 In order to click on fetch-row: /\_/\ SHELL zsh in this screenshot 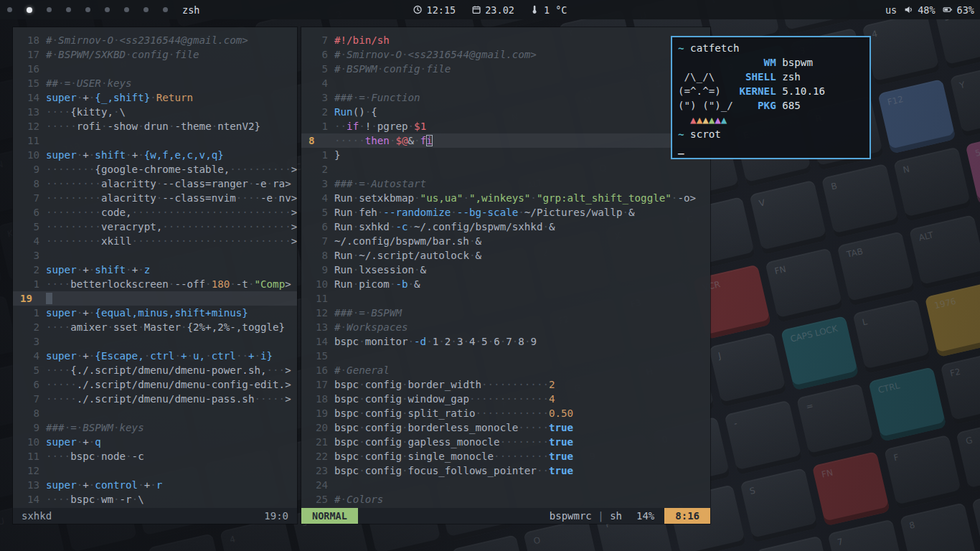, I will do `click(771, 77)`.